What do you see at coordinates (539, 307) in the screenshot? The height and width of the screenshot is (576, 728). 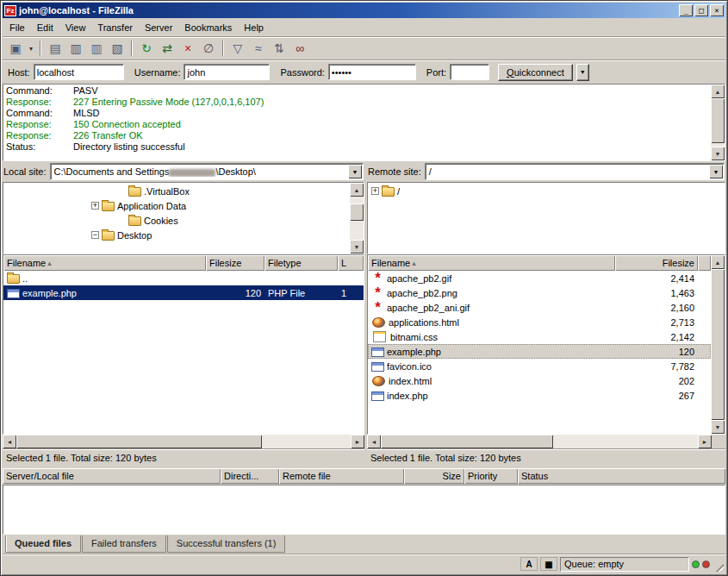 I see `remote-file-row: *apache_pb2_ani.gif2,160` at bounding box center [539, 307].